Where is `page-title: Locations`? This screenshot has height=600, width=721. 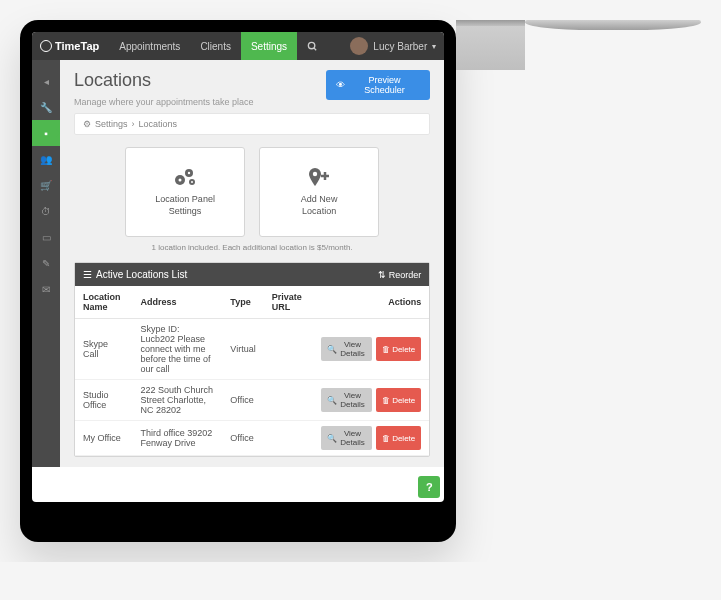 page-title: Locations is located at coordinates (112, 80).